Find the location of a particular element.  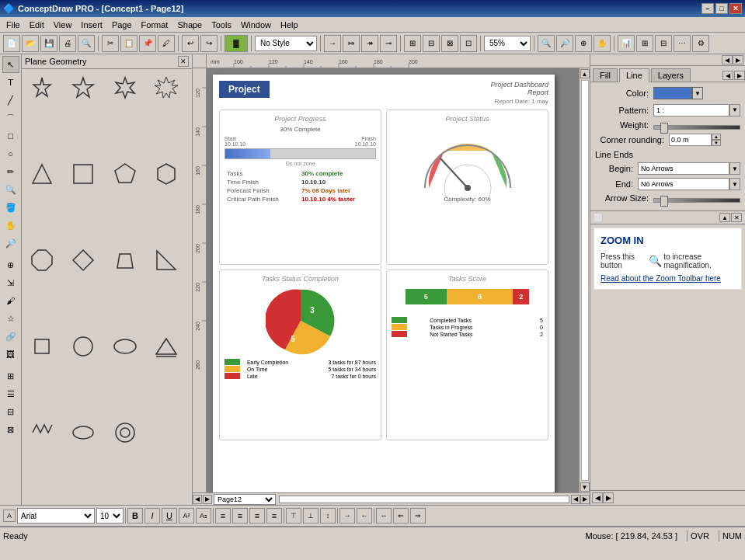

copy-button: 📋 is located at coordinates (129, 43).